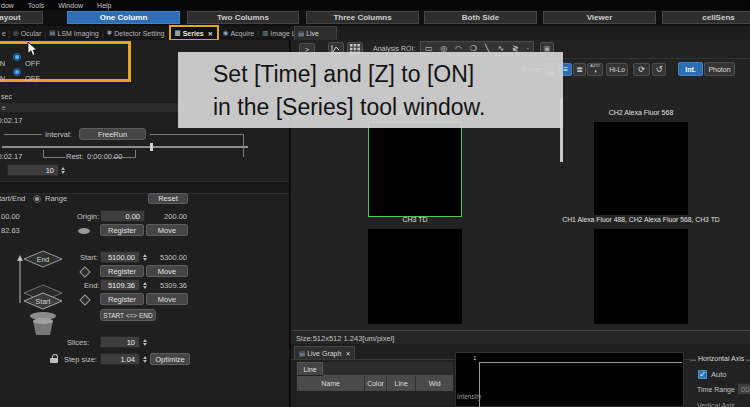 This screenshot has height=407, width=750. What do you see at coordinates (348, 354) in the screenshot?
I see `live-graph-close-icon: ✕` at bounding box center [348, 354].